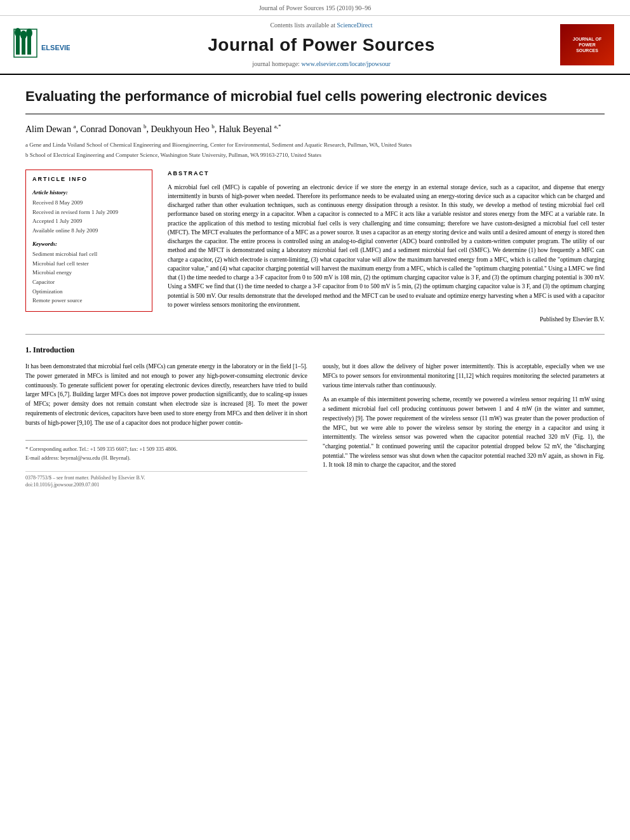 The height and width of the screenshot is (840, 630). Describe the element at coordinates (166, 458) in the screenshot. I see `footnote-email: E-mail address: beyenal@wsu.edu (H. Beye…` at that location.